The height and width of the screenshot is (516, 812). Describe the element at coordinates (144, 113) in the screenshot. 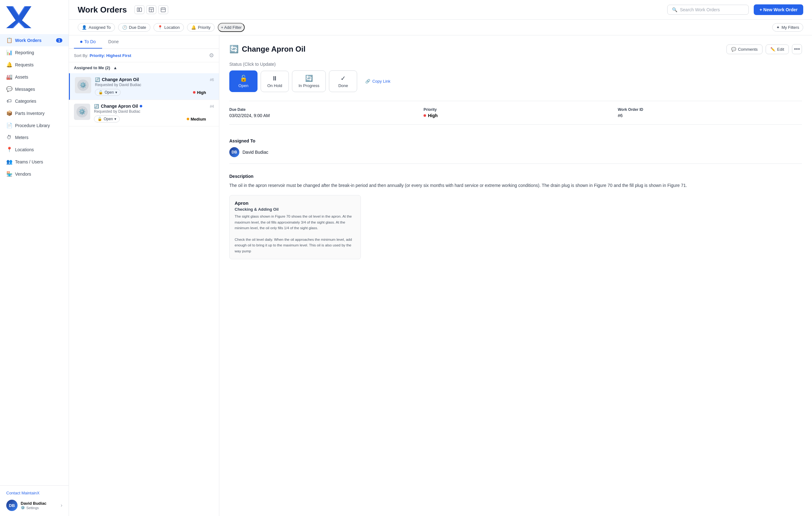

I see `work-order-card-2: ⚙️ 🔄 Change Apron Oil Requested by David…` at that location.